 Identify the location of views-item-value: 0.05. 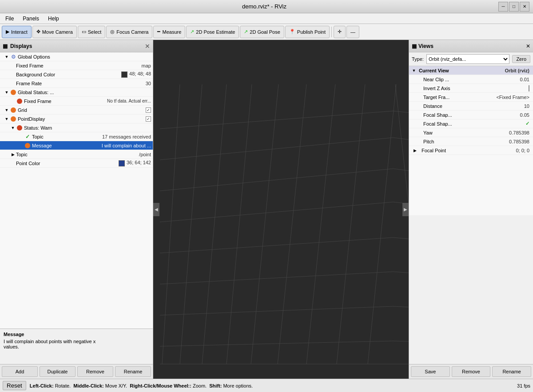
(527, 115).